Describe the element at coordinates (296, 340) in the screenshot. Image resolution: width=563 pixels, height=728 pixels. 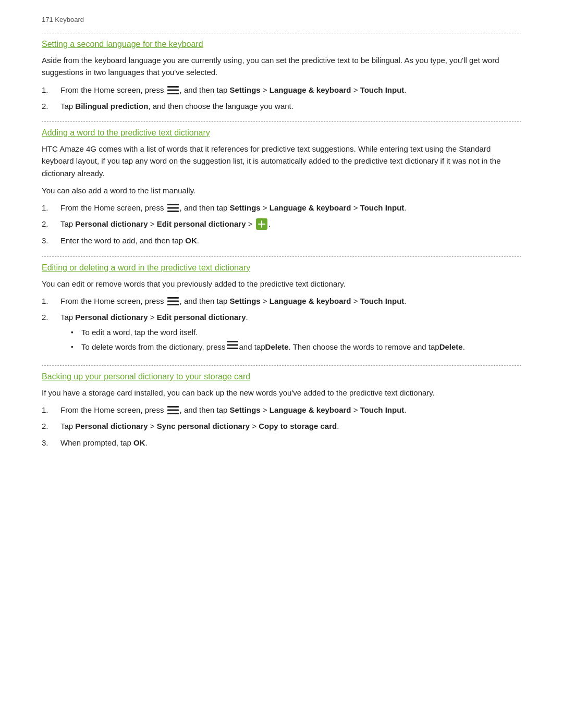
I see `bullet-list: To edit a word, tap the word itself.To d…` at that location.